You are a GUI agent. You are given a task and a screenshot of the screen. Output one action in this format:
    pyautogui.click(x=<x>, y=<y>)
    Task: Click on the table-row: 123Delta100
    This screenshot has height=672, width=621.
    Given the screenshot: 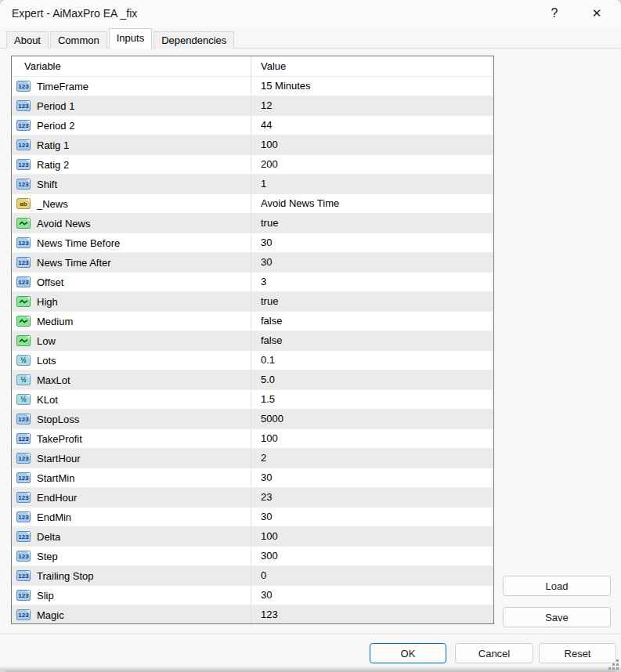 What is the action you would take?
    pyautogui.click(x=252, y=537)
    